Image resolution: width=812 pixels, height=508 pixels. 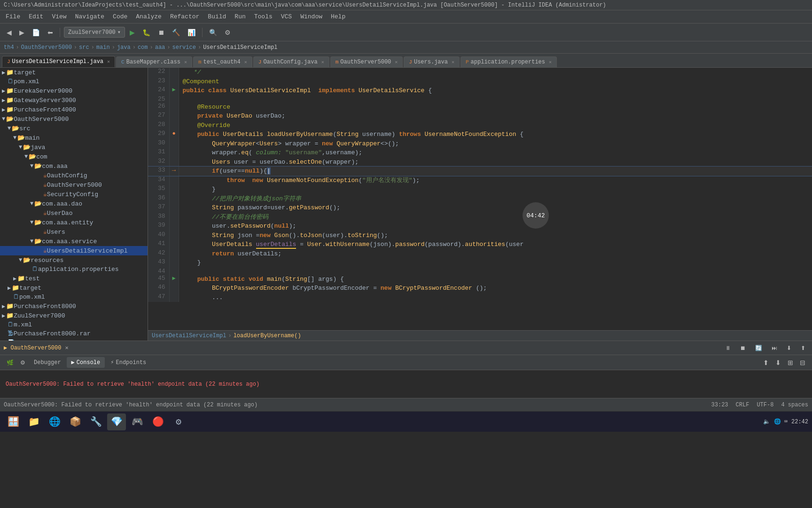 I want to click on tab-basemapper: C BaseMapper.class ✕, so click(x=154, y=62).